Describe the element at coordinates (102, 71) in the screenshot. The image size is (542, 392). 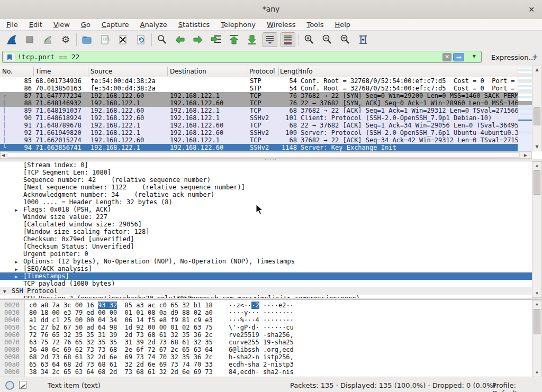
I see `column-header-source: Source` at that location.